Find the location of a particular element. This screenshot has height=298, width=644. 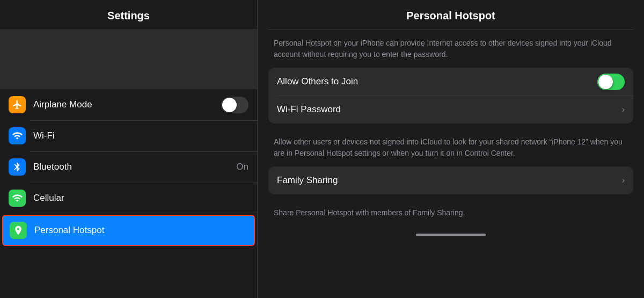

family-sharing-description: Share Personal Hotspot with members of F… is located at coordinates (451, 213).